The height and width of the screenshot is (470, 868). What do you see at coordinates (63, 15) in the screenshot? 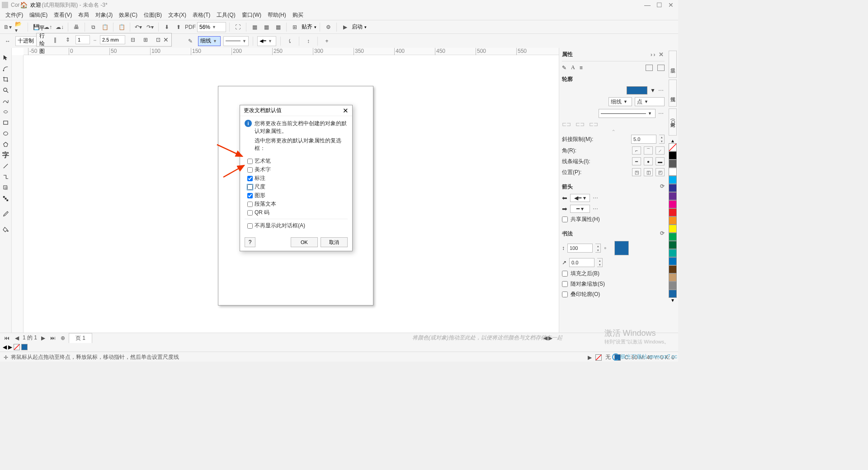
I see `menu-view: 查看(V)` at bounding box center [63, 15].